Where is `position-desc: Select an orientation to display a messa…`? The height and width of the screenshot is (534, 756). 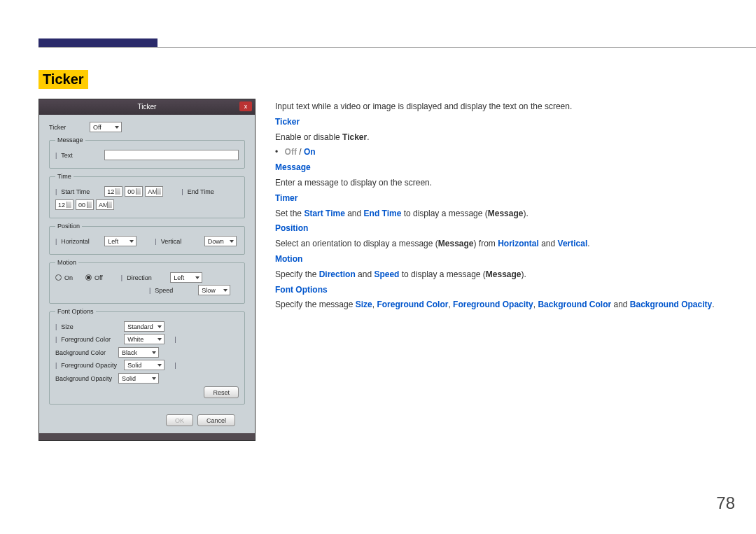
position-desc: Select an orientation to display a messa… is located at coordinates (505, 244).